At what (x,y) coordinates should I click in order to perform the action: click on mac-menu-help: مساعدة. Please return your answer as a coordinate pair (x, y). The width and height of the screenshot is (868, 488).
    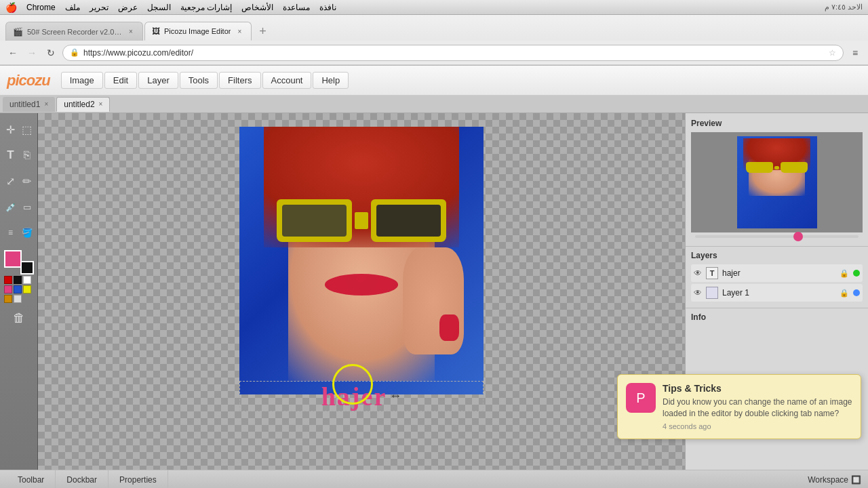
    Looking at the image, I should click on (296, 7).